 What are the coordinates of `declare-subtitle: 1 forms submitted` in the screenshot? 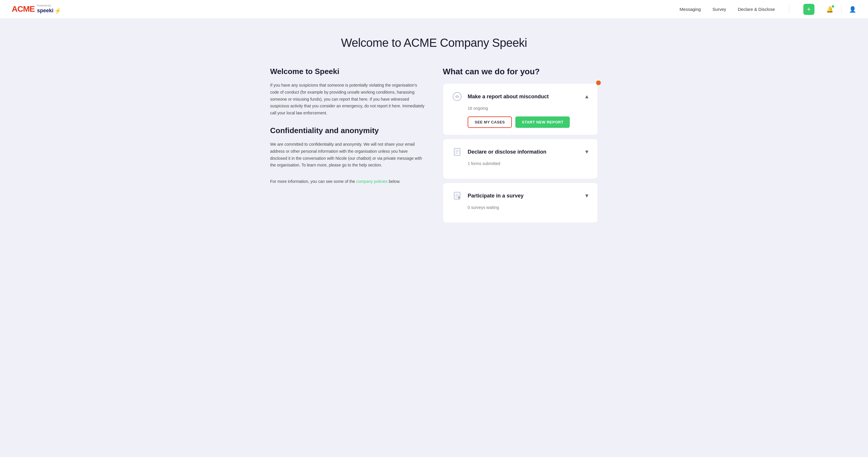 It's located at (520, 164).